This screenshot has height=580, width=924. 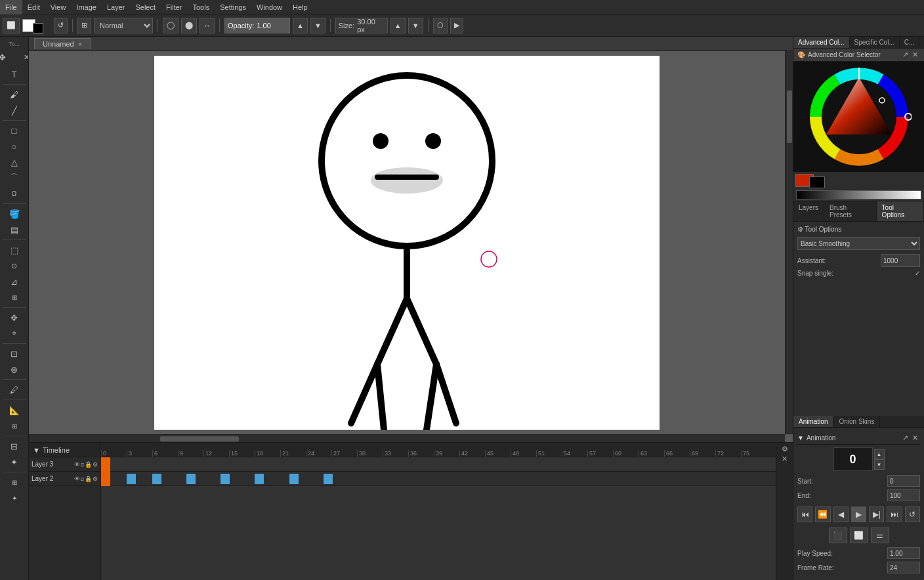 I want to click on timeline-empty-area, so click(x=438, y=533).